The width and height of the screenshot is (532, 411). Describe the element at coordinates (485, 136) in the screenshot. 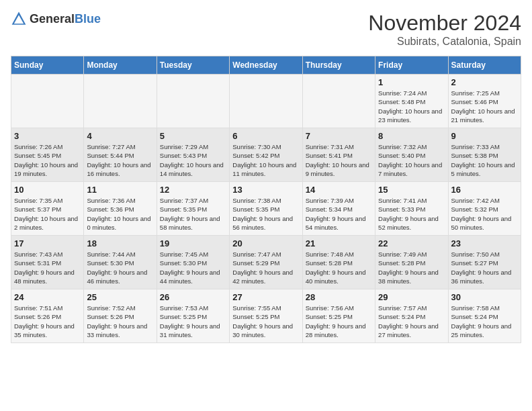

I see `day-number: 9` at that location.